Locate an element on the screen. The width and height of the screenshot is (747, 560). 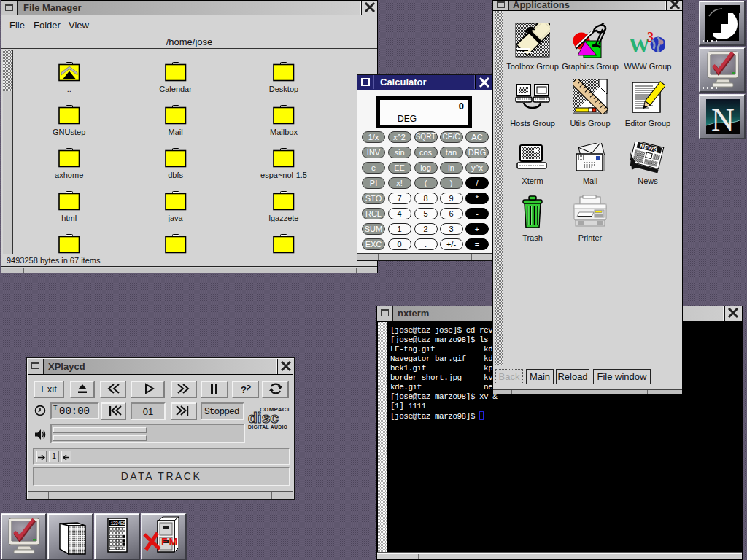
svg-text: FM is located at coordinates (170, 542).